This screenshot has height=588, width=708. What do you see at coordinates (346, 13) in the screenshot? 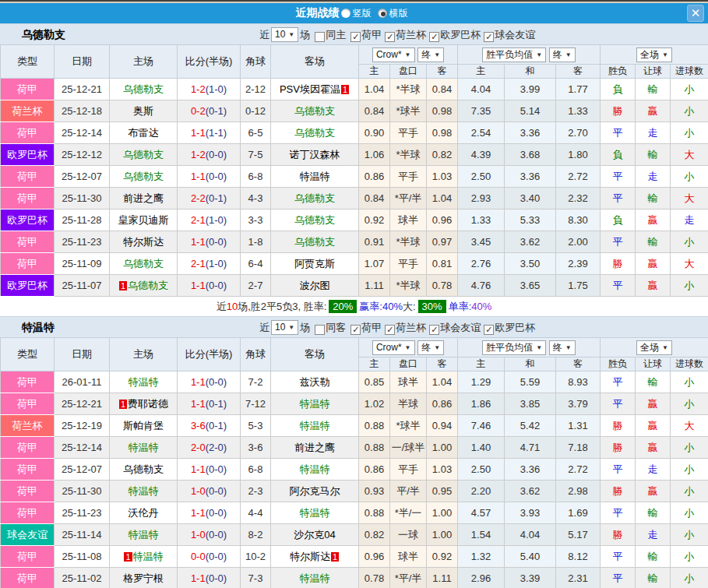
I see `vertical-layout-radio` at bounding box center [346, 13].